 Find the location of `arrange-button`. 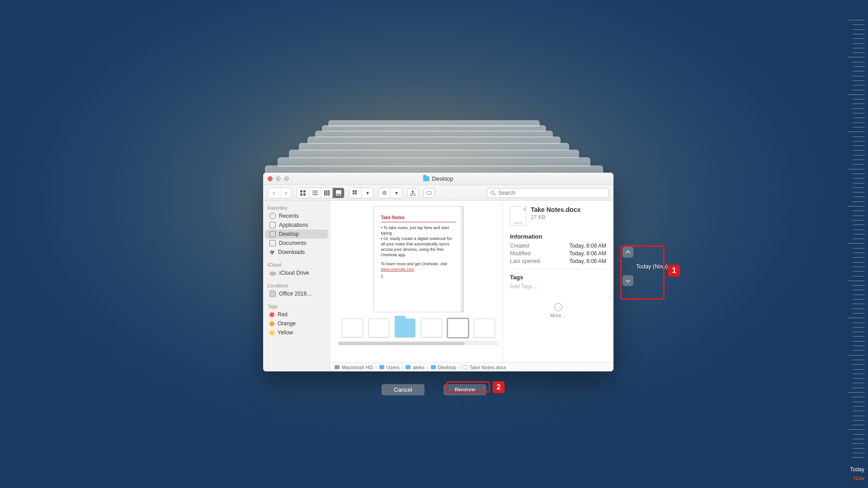

arrange-button is located at coordinates (355, 193).